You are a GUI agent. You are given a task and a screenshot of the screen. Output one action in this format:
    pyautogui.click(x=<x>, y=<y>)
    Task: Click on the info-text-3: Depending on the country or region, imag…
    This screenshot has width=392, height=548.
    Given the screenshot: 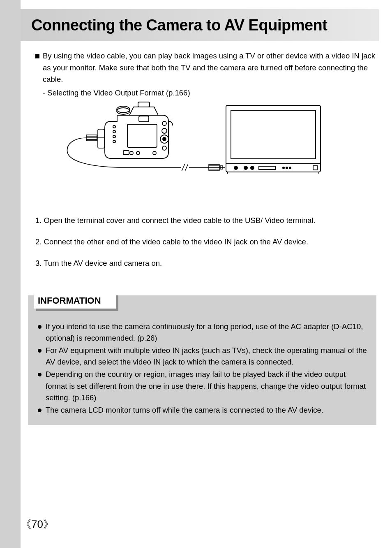 What is the action you would take?
    pyautogui.click(x=207, y=386)
    